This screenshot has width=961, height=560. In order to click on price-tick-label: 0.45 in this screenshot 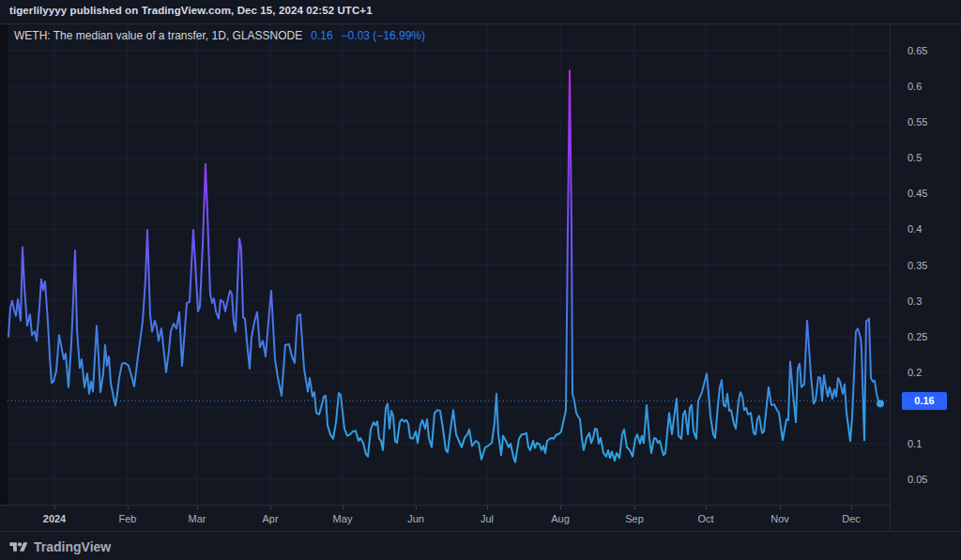, I will do `click(918, 193)`.